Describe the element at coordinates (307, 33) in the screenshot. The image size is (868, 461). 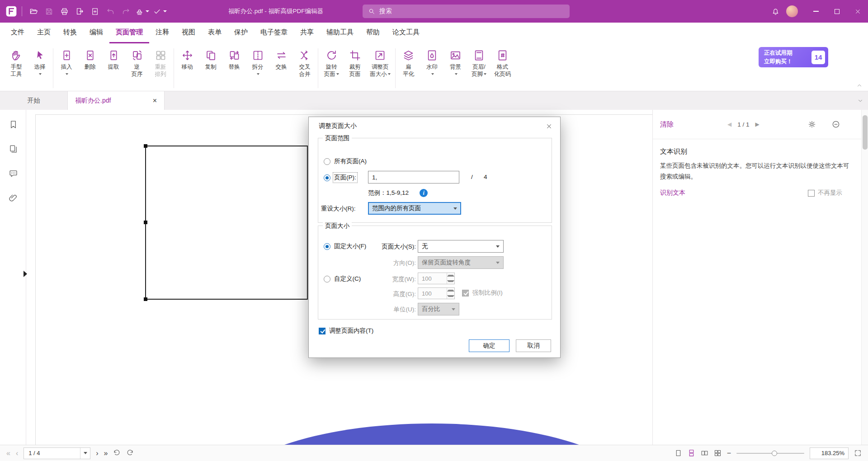
I see `menu-共享: 共享` at that location.